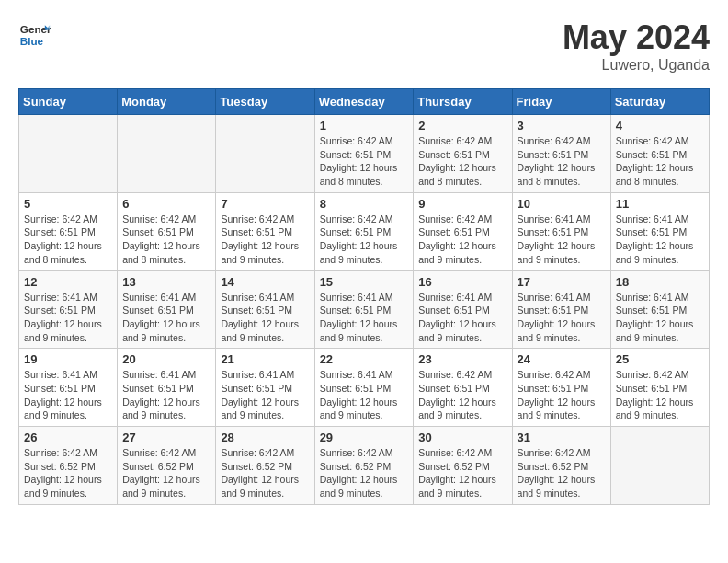  What do you see at coordinates (35, 35) in the screenshot?
I see `logo-icon: General Blue` at bounding box center [35, 35].